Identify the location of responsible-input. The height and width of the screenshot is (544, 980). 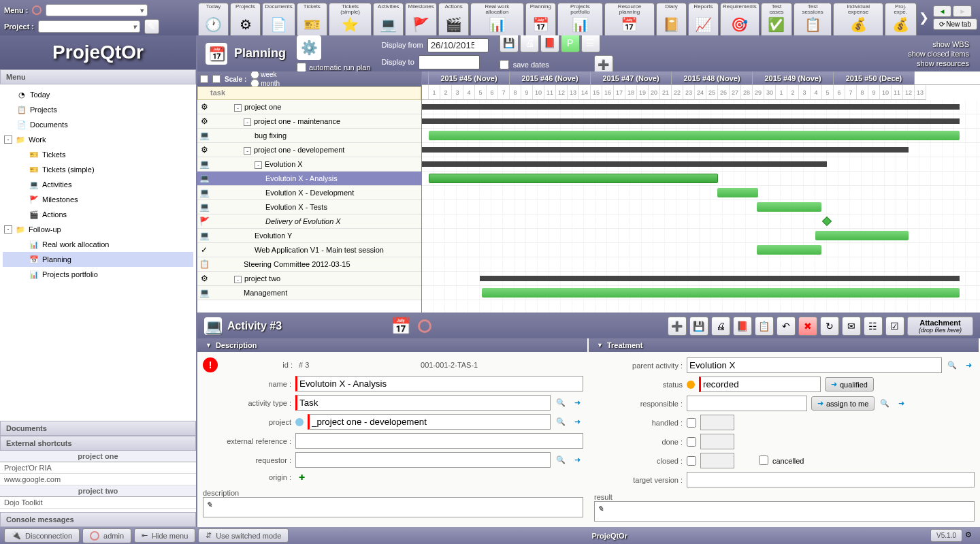
(747, 403).